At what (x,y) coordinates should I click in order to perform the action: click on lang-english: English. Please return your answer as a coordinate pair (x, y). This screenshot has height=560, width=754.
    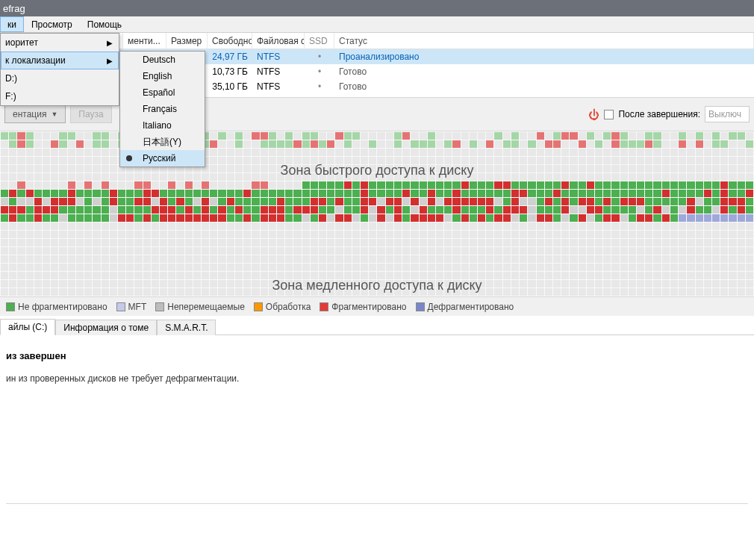
    Looking at the image, I should click on (163, 76).